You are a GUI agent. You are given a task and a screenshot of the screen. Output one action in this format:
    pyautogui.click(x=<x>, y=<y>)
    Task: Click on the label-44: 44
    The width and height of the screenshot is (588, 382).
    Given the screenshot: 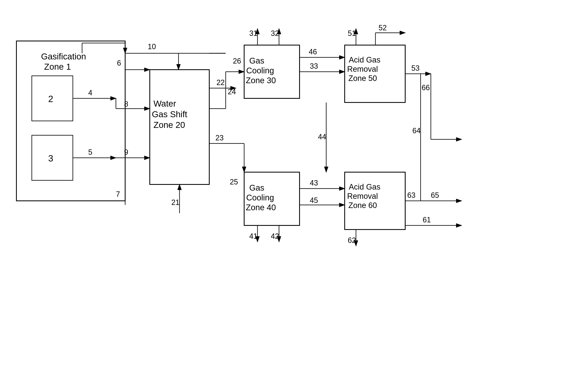 What is the action you would take?
    pyautogui.click(x=322, y=137)
    